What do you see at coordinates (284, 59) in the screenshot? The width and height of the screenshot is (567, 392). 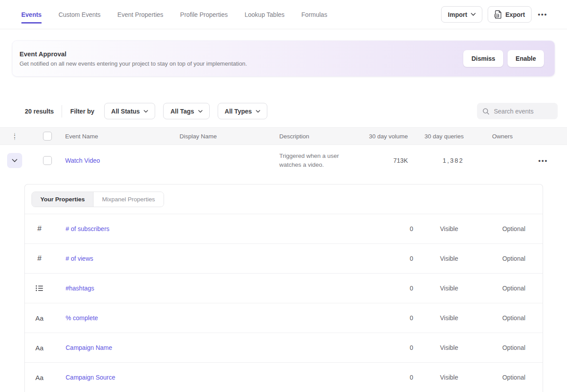 I see `event-approval-banner: Event Approval Get notified on all new e…` at bounding box center [284, 59].